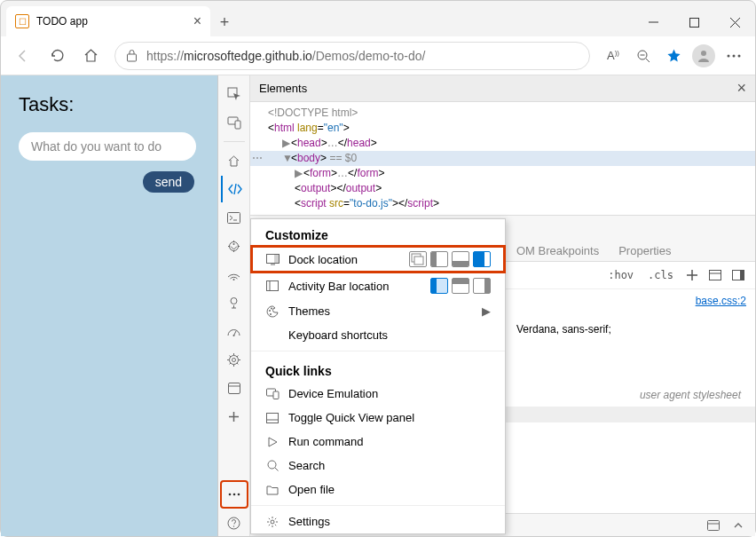 This screenshot has height=537, width=756. Describe the element at coordinates (738, 525) in the screenshot. I see `expand-quickview-icon` at that location.